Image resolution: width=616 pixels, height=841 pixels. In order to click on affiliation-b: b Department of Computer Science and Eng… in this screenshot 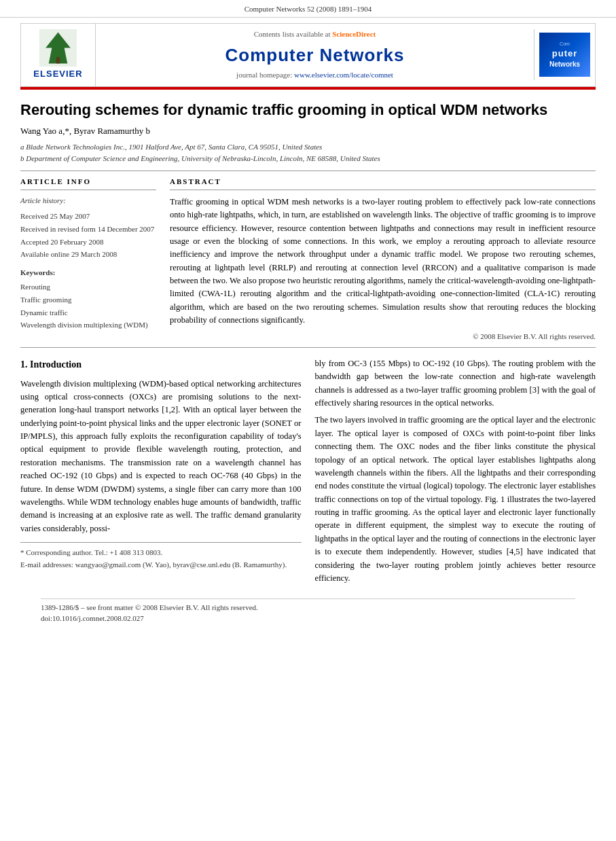, I will do `click(308, 159)`.